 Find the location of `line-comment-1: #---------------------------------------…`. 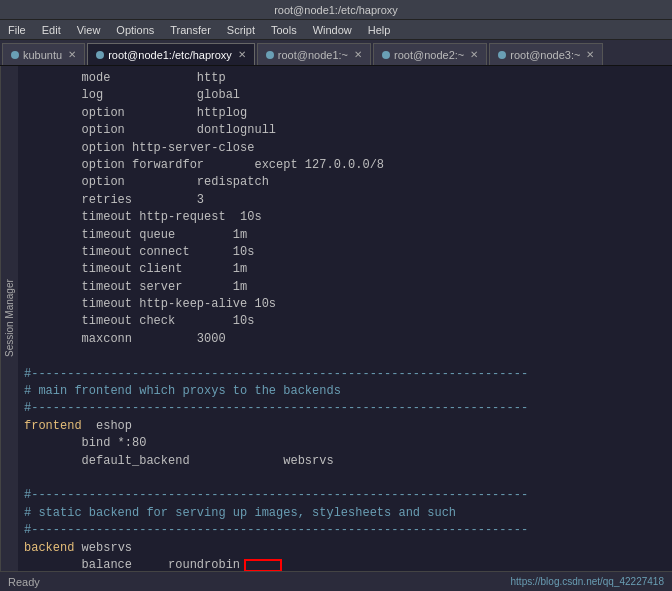

line-comment-1: #---------------------------------------… is located at coordinates (345, 374).